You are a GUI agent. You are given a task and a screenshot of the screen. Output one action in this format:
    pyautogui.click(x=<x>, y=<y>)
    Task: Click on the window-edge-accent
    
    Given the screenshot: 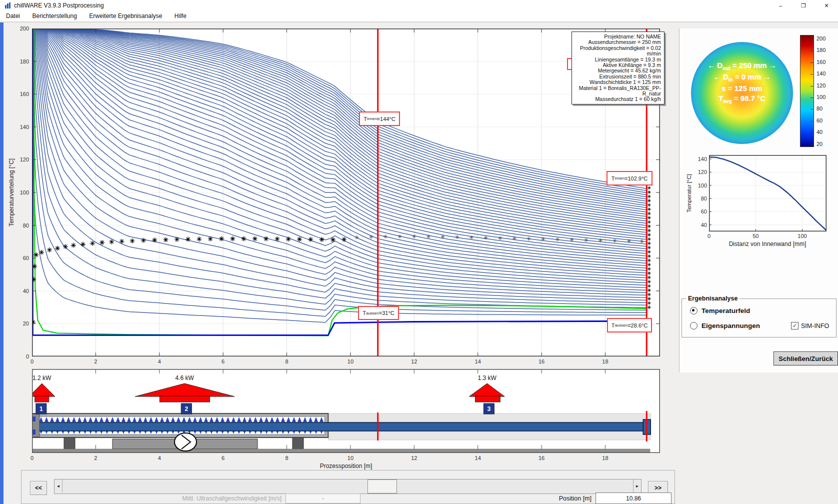 What is the action you would take?
    pyautogui.click(x=2, y=263)
    